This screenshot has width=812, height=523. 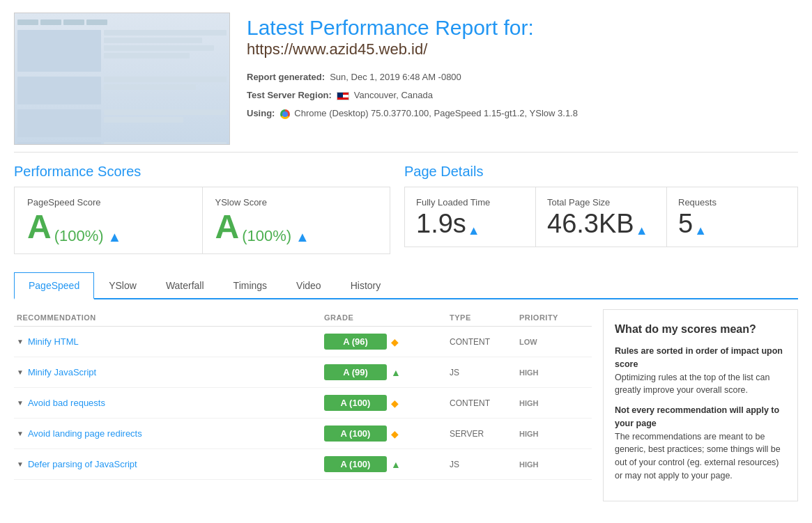 I want to click on rec-label: Defer parsing of JavaScript, so click(x=82, y=464).